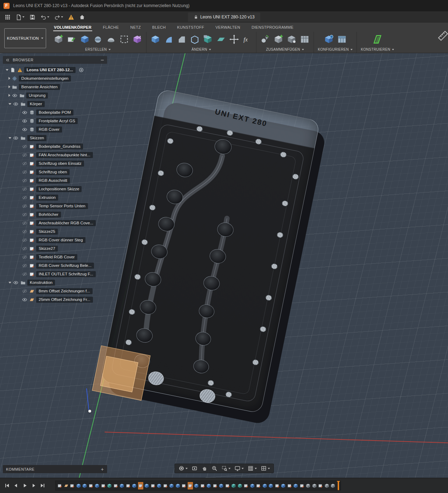 Image resolution: width=448 pixels, height=493 pixels. What do you see at coordinates (9, 95) in the screenshot?
I see `chevron-collapsed-icon` at bounding box center [9, 95].